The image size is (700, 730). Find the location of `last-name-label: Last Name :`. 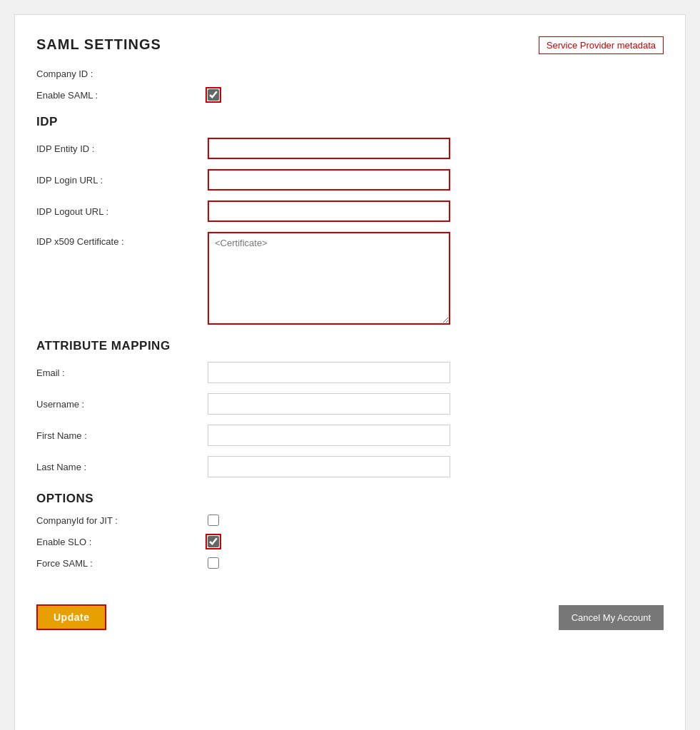

last-name-label: Last Name : is located at coordinates (122, 467).